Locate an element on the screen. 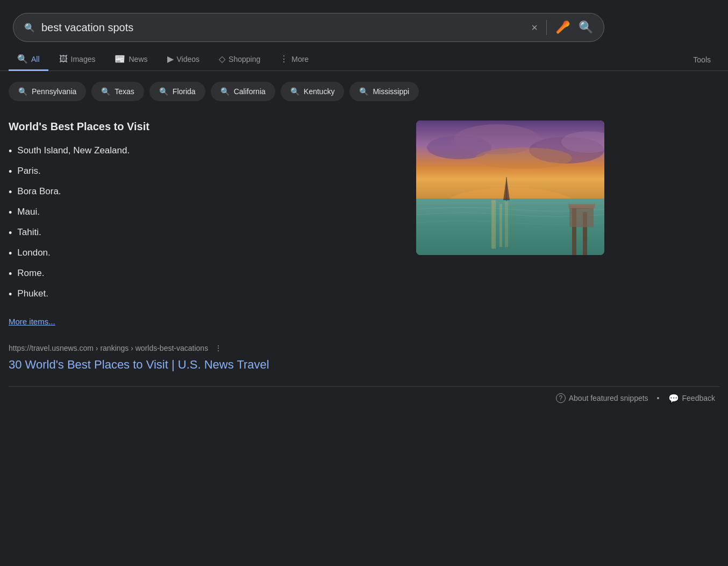 The height and width of the screenshot is (566, 728). result-title: 30 World's Best Places to Visit | U.S. N… is located at coordinates (364, 367).